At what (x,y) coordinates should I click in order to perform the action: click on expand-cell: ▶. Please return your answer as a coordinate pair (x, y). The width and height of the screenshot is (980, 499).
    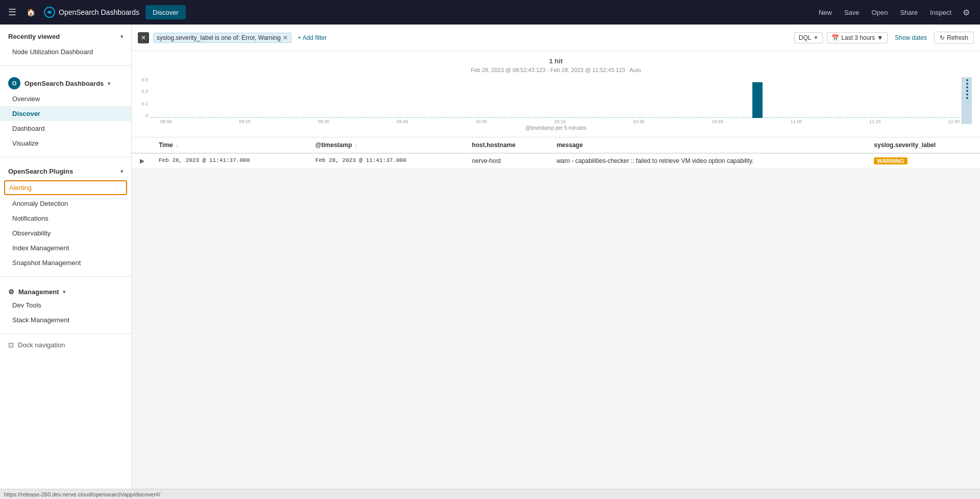
    Looking at the image, I should click on (142, 161).